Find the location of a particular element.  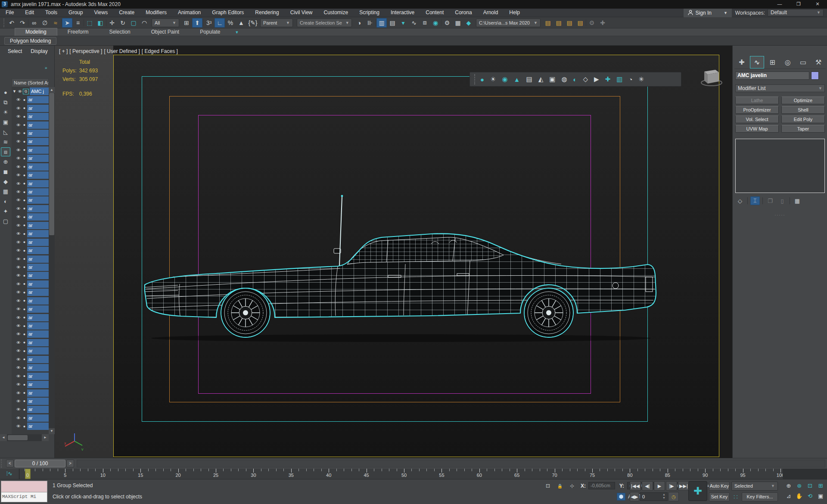

corona-scatter-icon: ▲ is located at coordinates (517, 79).